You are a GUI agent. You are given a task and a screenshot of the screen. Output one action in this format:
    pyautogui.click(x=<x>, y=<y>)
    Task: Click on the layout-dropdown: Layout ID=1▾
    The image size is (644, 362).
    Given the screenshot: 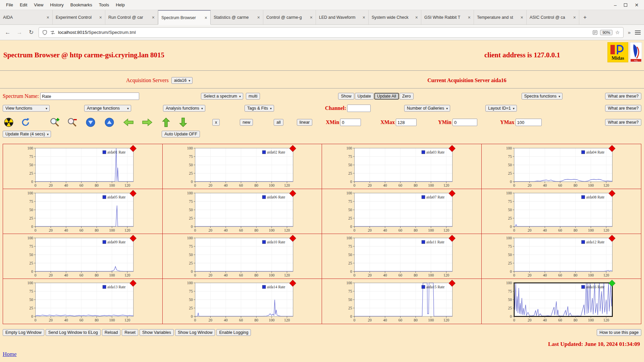 What is the action you would take?
    pyautogui.click(x=501, y=108)
    